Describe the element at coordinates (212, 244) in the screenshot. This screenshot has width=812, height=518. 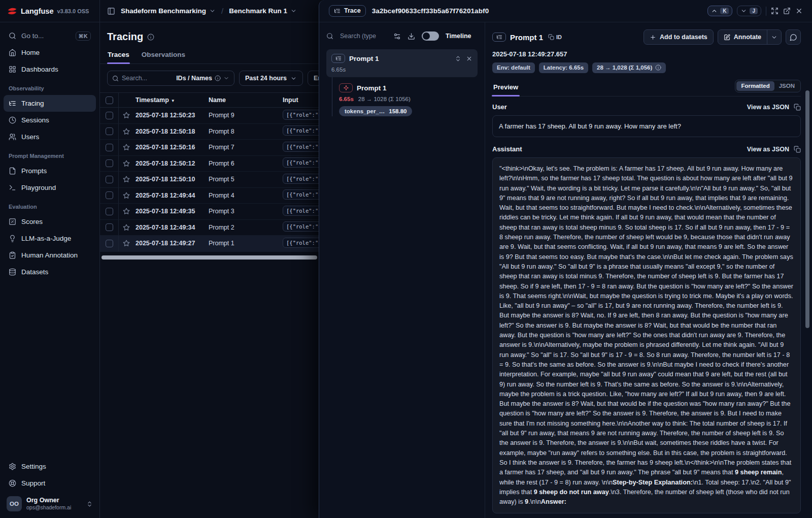
I see `table-row: 2025-07-18 12:49:27 Prompt 1 [{"role":"u…` at that location.